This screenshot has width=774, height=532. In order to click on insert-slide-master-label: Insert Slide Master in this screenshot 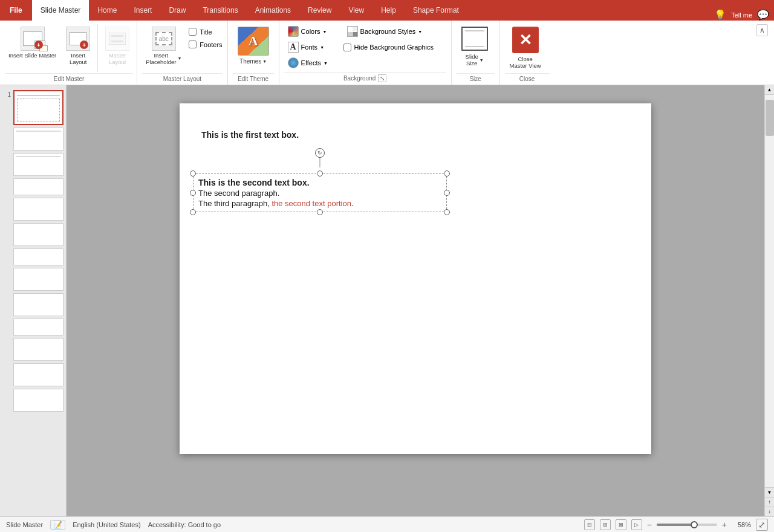, I will do `click(33, 56)`.